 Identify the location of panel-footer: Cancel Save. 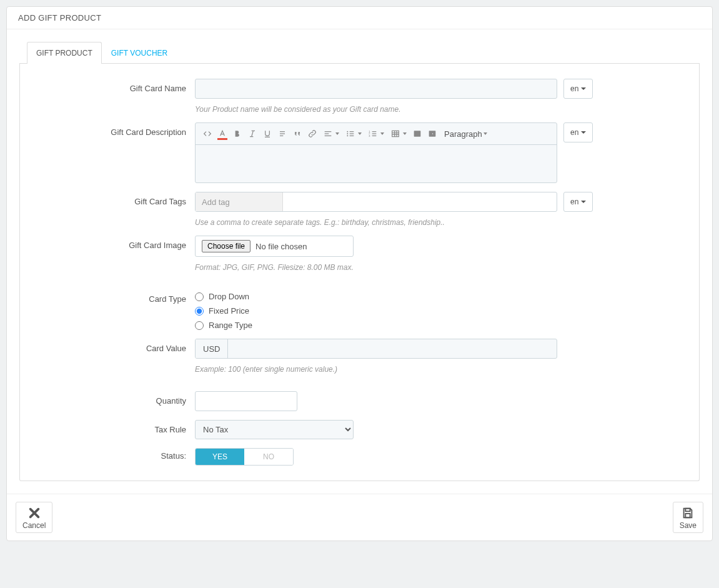
(360, 517).